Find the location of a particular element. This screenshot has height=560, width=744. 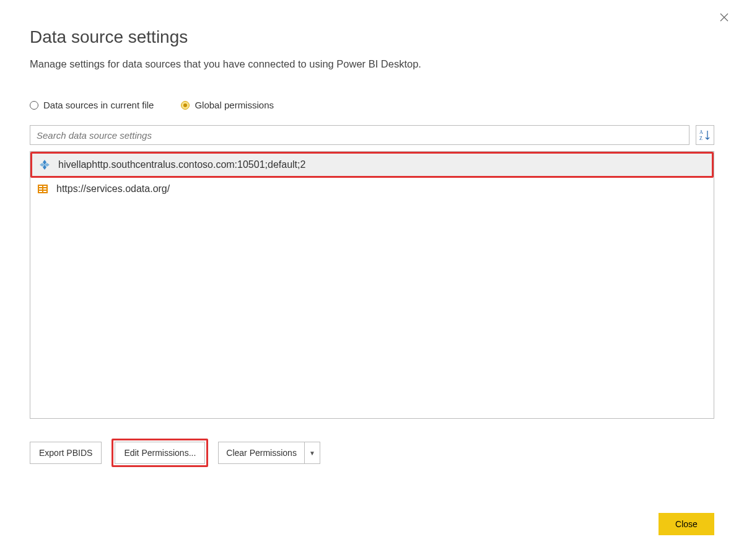

close-icon is located at coordinates (724, 17).